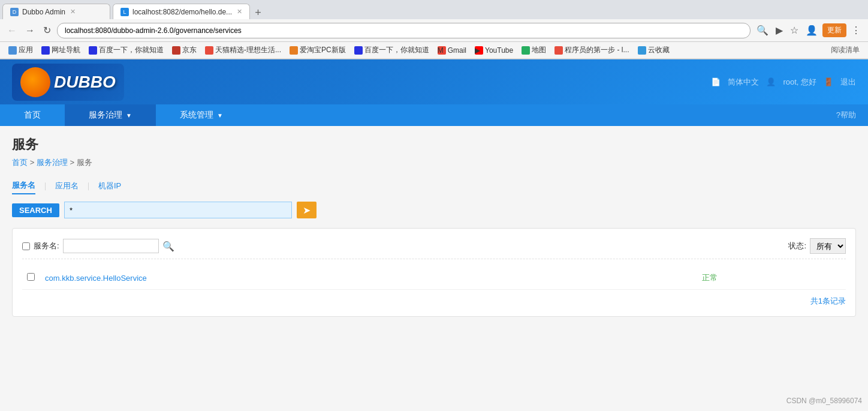  Describe the element at coordinates (24, 186) in the screenshot. I see `search-tab-service-name: 服务名` at that location.